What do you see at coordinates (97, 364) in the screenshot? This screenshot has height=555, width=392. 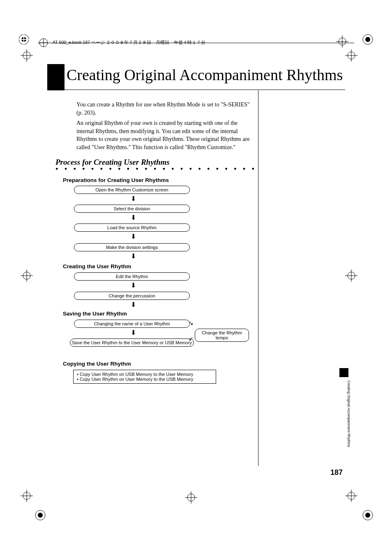 I see `copy-heading: Copying the User Rhythm` at bounding box center [97, 364].